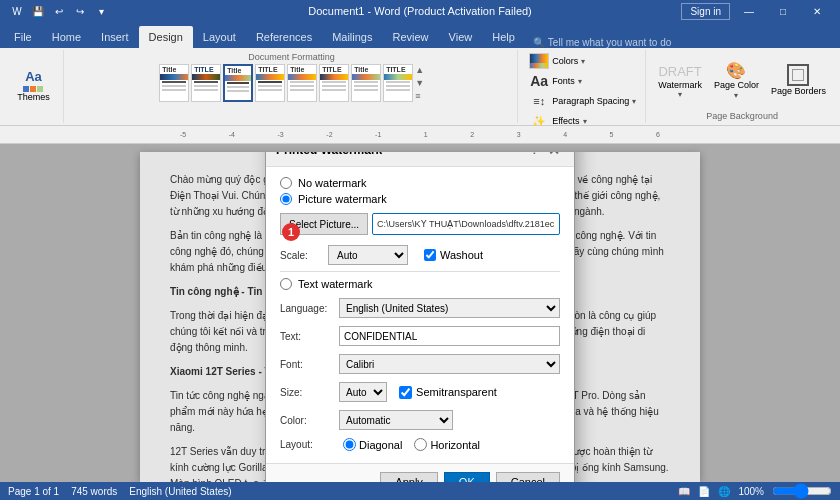 The image size is (840, 500). I want to click on text-watermark-fields: Language: English (United States) Text: …, so click(420, 374).